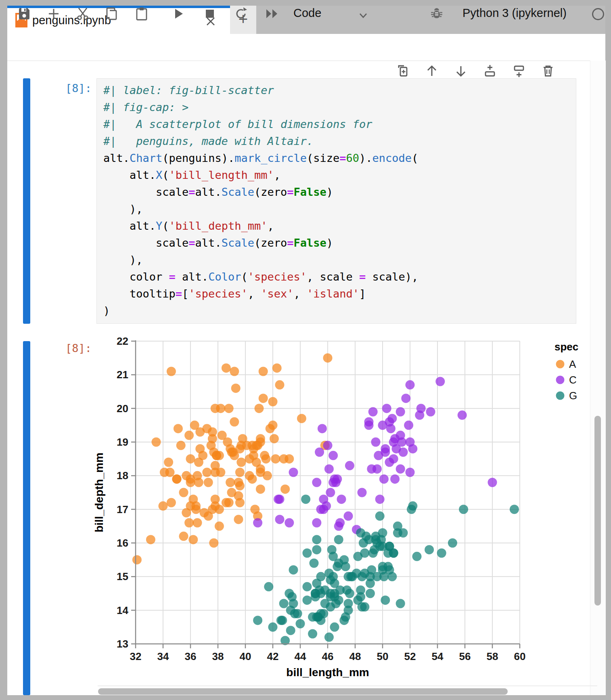 The image size is (611, 700). Describe the element at coordinates (520, 656) in the screenshot. I see `svg-text: 60` at that location.